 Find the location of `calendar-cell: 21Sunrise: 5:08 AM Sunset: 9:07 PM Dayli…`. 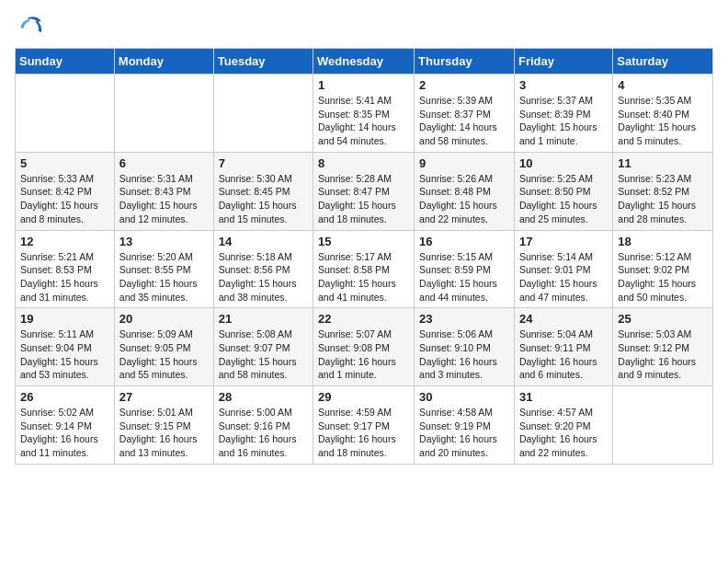

calendar-cell: 21Sunrise: 5:08 AM Sunset: 9:07 PM Dayli… is located at coordinates (263, 348).